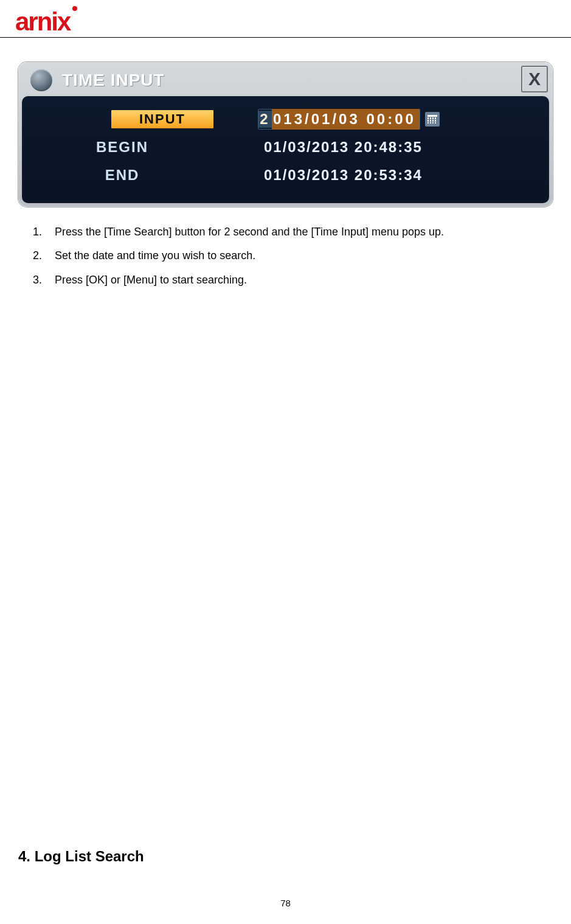 The height and width of the screenshot is (924, 571). Describe the element at coordinates (293, 256) in the screenshot. I see `instructions-list: 1. Press the [Time Search] button for 2 …` at that location.